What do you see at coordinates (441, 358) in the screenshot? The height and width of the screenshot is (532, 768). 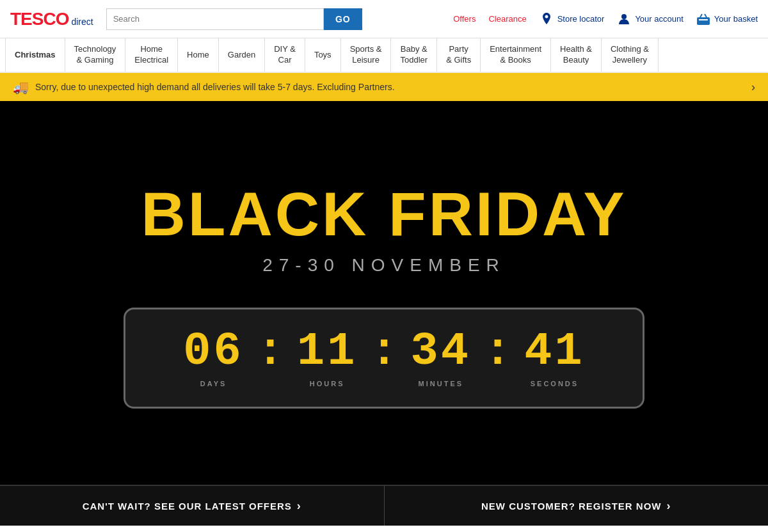 I see `countdown-minutes: 34 MINUTES` at bounding box center [441, 358].